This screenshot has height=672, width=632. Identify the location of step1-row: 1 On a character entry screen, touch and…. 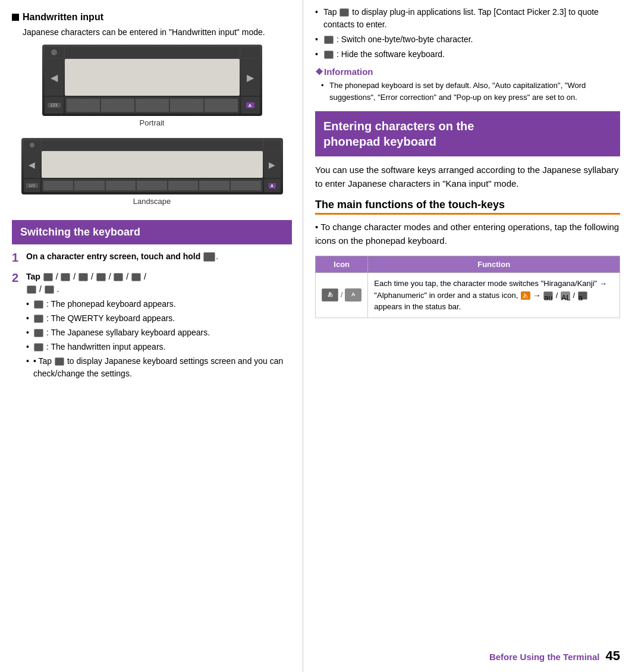
(152, 258).